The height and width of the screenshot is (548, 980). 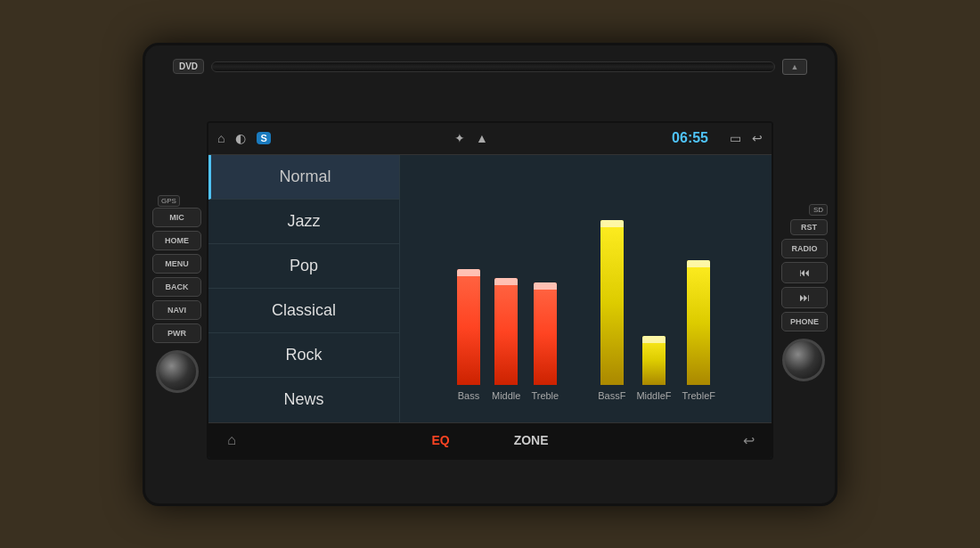 I want to click on bottom-back-icon: ↩, so click(x=748, y=440).